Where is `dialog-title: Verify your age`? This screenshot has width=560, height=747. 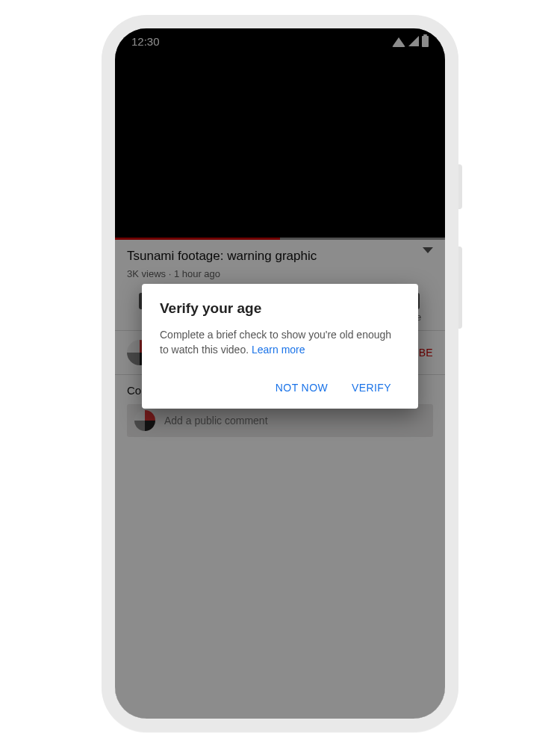 dialog-title: Verify your age is located at coordinates (280, 309).